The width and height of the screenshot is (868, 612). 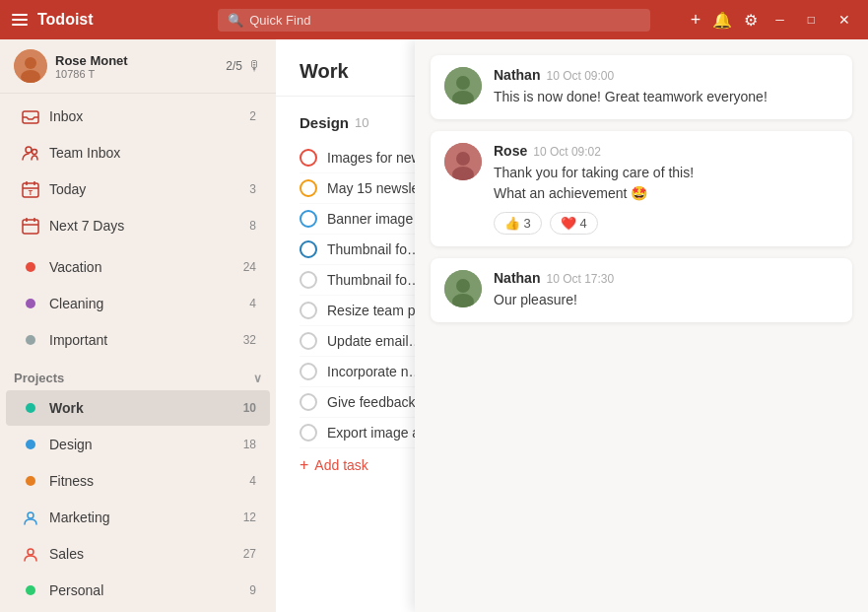 I want to click on reaction-button: ❤️ 4, so click(x=573, y=223).